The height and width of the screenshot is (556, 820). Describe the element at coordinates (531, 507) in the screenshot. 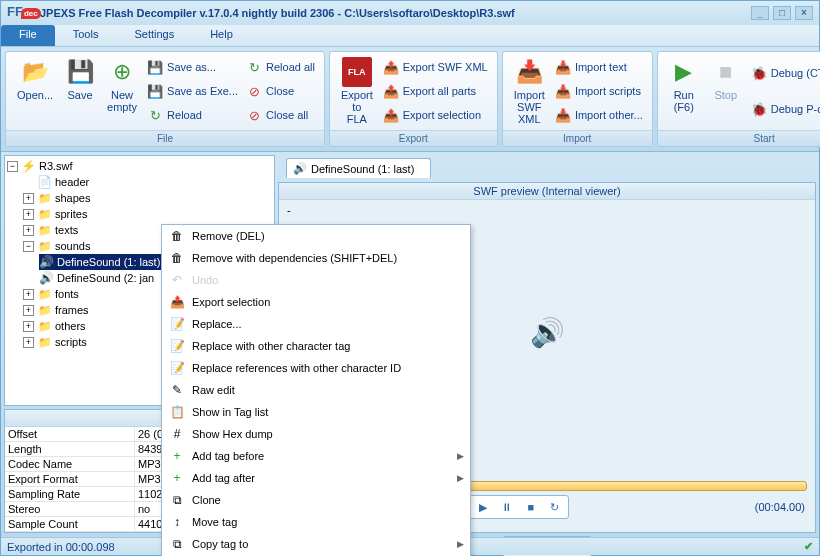

I see `player-stop-button: ■` at that location.